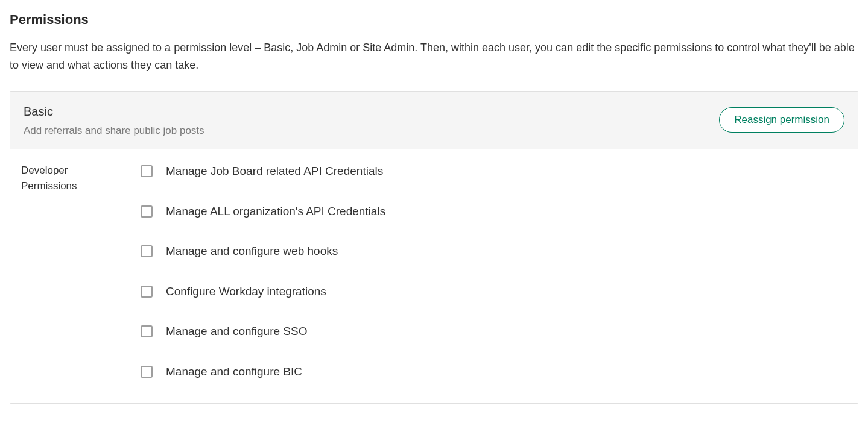  I want to click on panel-header-text: Basic Add referrals and share public job…, so click(114, 121).